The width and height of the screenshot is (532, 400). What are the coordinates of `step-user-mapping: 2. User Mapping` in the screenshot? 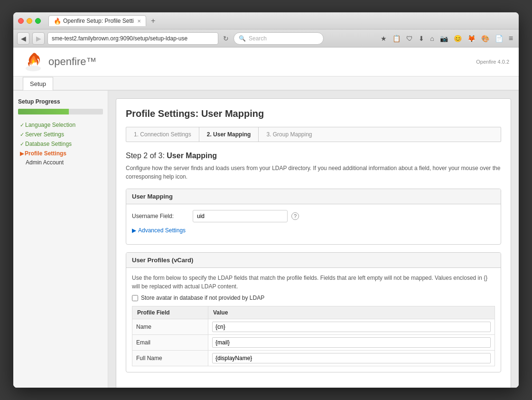 It's located at (229, 134).